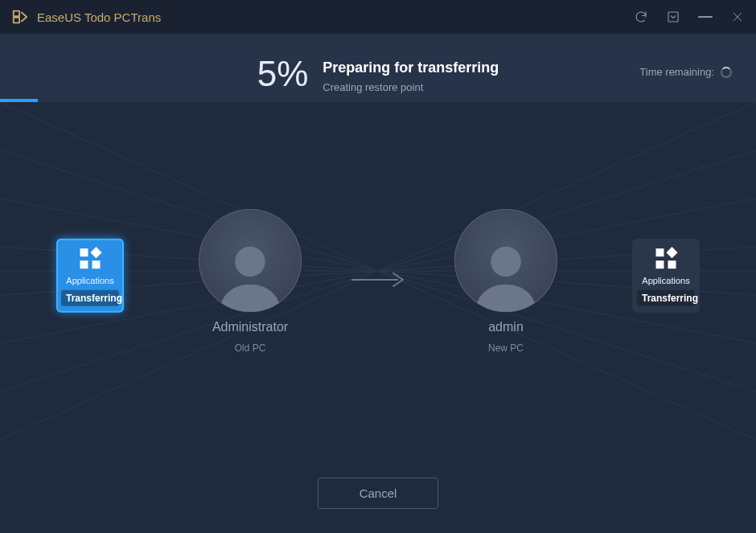  Describe the element at coordinates (378, 17) in the screenshot. I see `titlebar: EaseUS Todo PCTrans` at that location.